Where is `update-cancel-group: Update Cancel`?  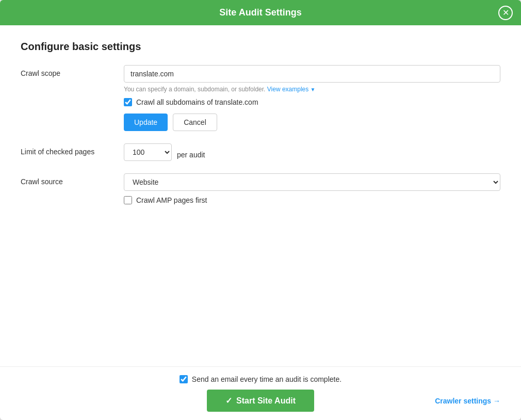
update-cancel-group: Update Cancel is located at coordinates (312, 122).